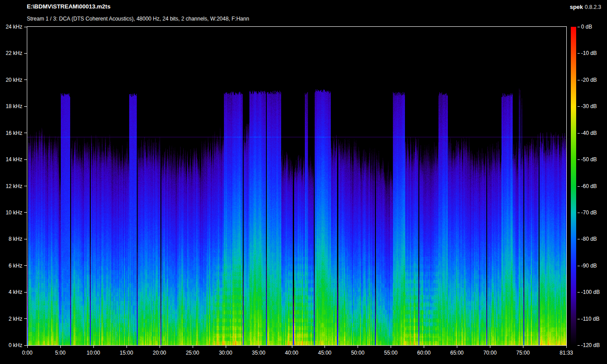 This screenshot has height=364, width=607. What do you see at coordinates (590, 319) in the screenshot?
I see `legend-tick-label: -110 dB` at bounding box center [590, 319].